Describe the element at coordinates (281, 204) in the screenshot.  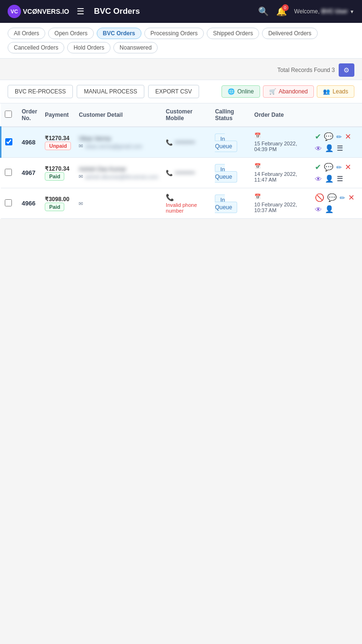
I see `order-date-cell: 📅 10 February 2022, 10:37 AM` at that location.